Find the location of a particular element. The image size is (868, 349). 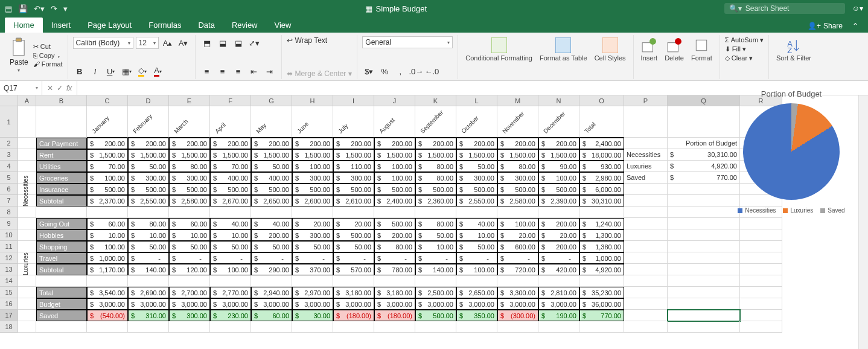

col-header-P: P is located at coordinates (646, 101).